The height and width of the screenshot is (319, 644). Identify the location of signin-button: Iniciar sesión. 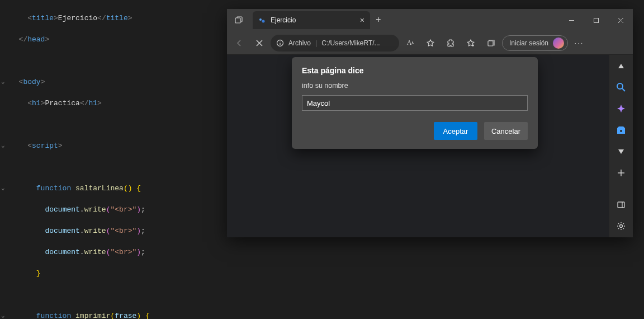
(535, 43).